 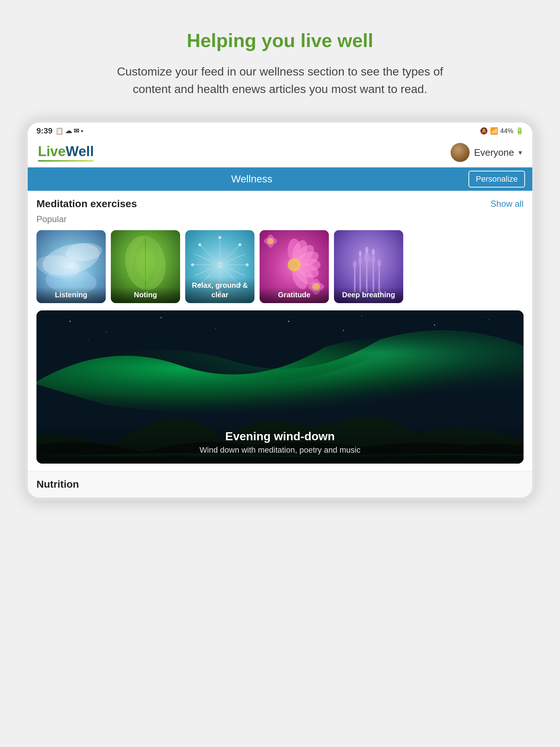 What do you see at coordinates (280, 436) in the screenshot?
I see `aurora-title: Evening wind-down` at bounding box center [280, 436].